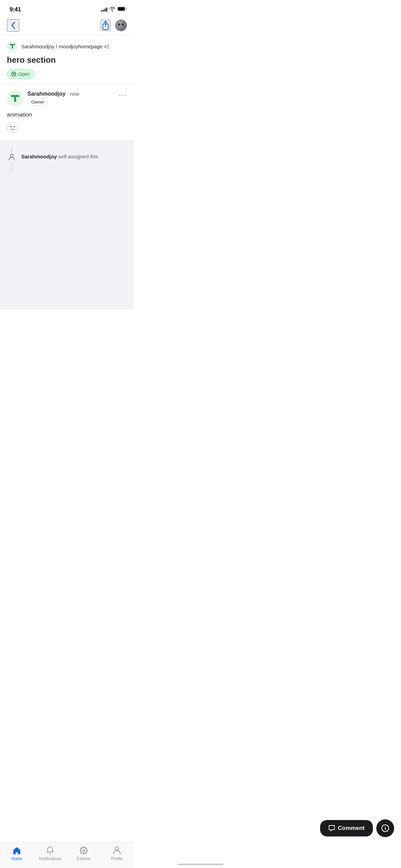 The height and width of the screenshot is (868, 401). What do you see at coordinates (67, 128) in the screenshot?
I see `emoji-button` at bounding box center [67, 128].